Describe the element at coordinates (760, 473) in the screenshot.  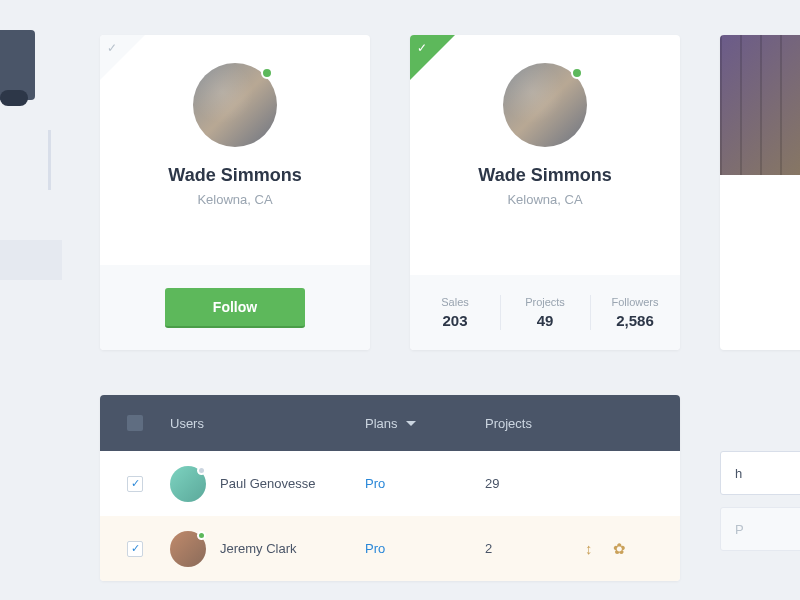
I see `text-input: h` at that location.